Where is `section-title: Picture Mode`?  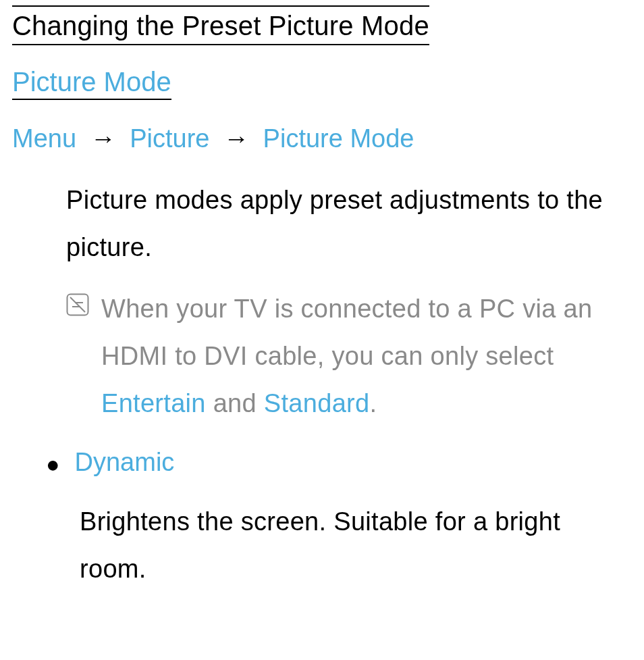
section-title: Picture Mode is located at coordinates (92, 84).